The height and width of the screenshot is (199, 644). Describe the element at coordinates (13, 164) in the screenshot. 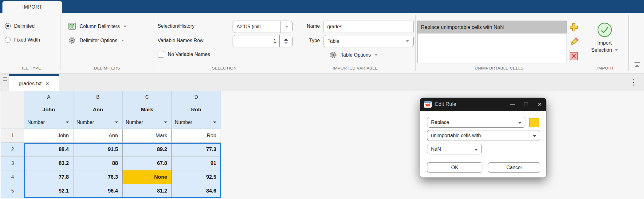

I see `row-header-3: 3` at that location.